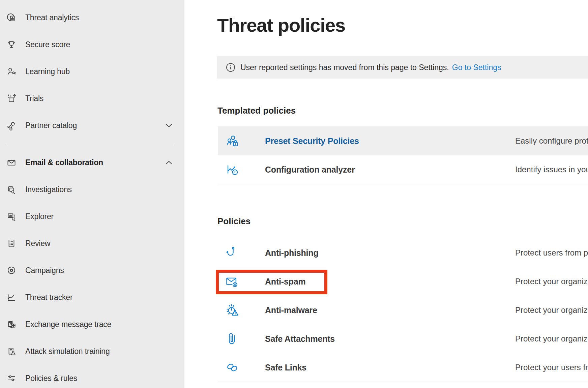  Describe the element at coordinates (92, 324) in the screenshot. I see `sidebar-item-exchange-message-trace: Exchange message trace` at that location.